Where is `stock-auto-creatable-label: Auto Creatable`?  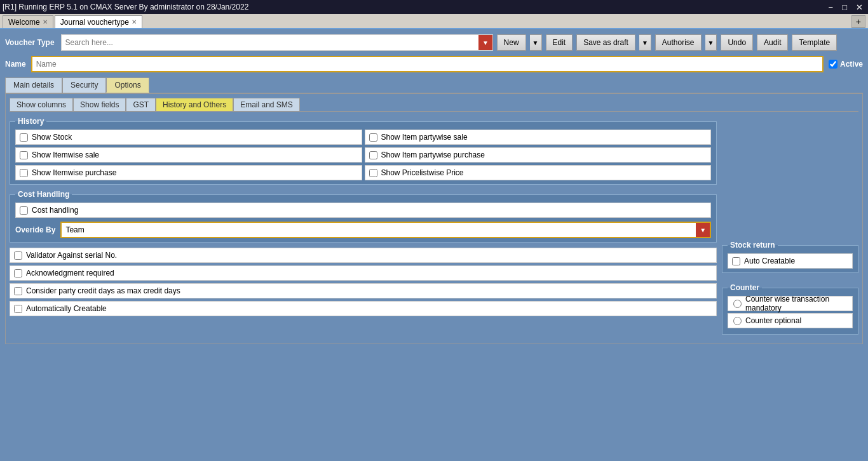
stock-auto-creatable-label: Auto Creatable is located at coordinates (770, 261).